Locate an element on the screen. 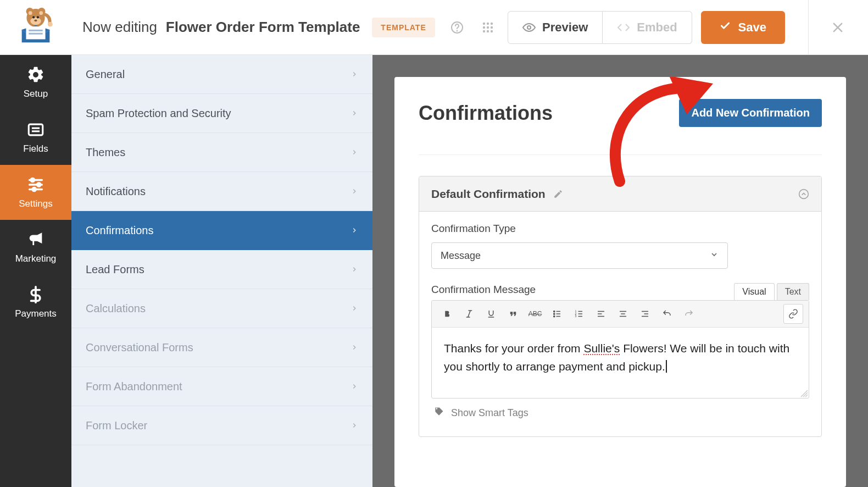 The width and height of the screenshot is (868, 487). sidebar-item-locker: Form Locker is located at coordinates (222, 425).